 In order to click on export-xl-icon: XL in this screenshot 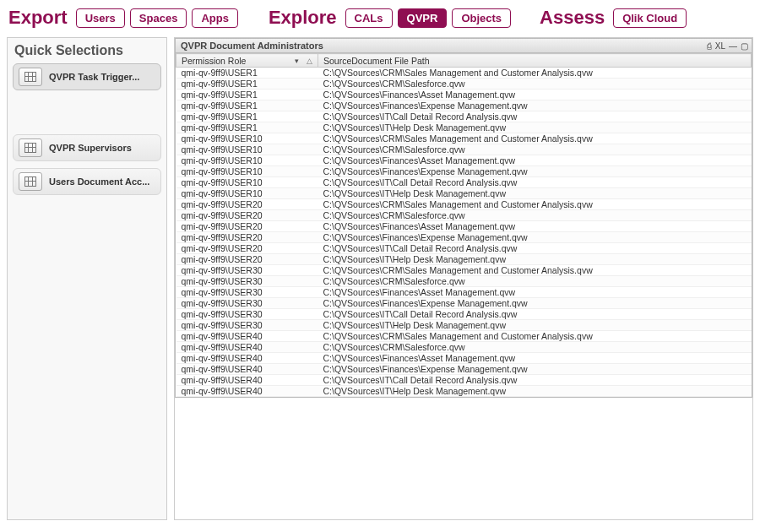, I will do `click(720, 46)`.